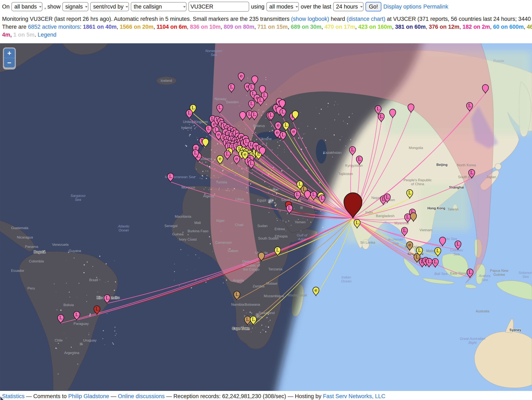 Image resolution: width=532 pixels, height=400 pixels. Describe the element at coordinates (9, 58) in the screenshot. I see `zoom-control: + −` at that location.